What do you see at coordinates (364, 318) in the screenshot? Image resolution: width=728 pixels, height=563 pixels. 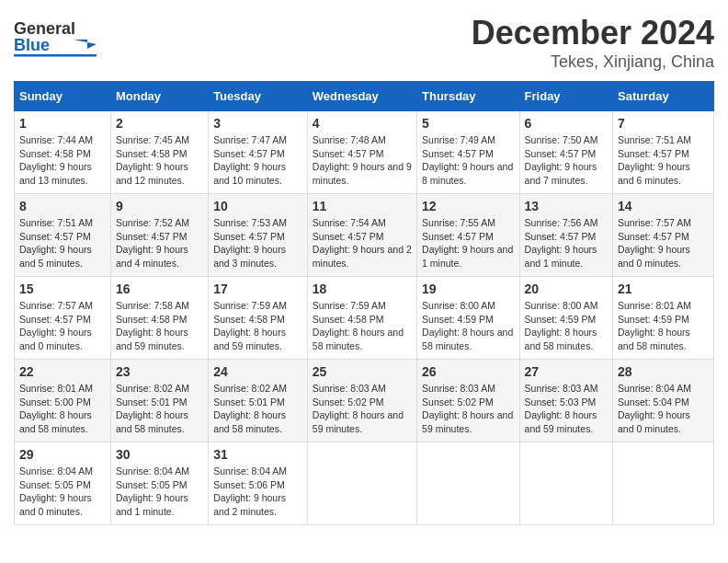 I see `calendar-week-row: 15Sunrise: 7:57 AMSunset: 4:57 PMDayligh…` at bounding box center [364, 318].